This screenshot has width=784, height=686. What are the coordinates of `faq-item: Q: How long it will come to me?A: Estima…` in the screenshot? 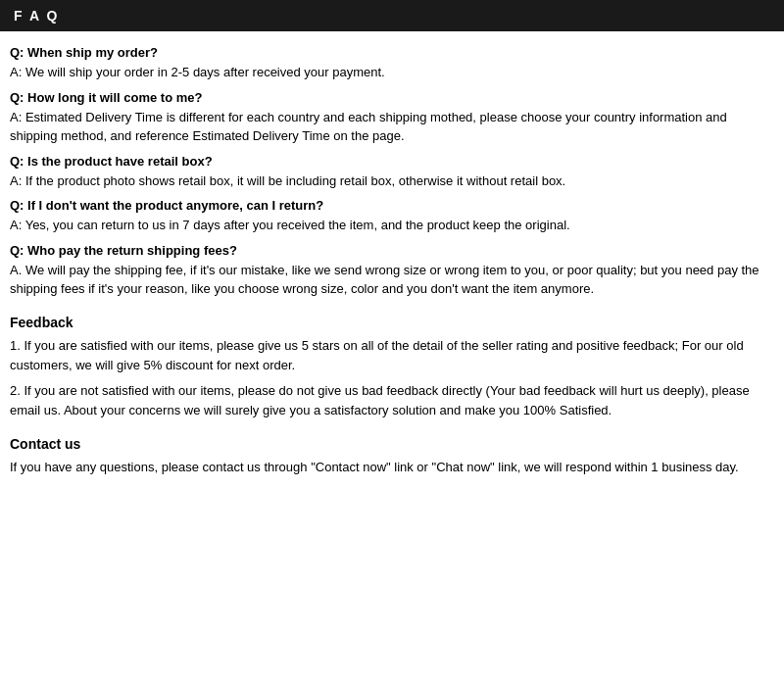 It's located at (392, 118).